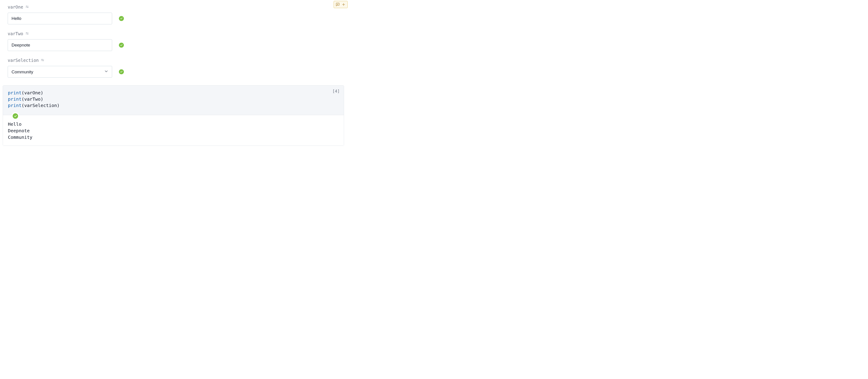 The height and width of the screenshot is (379, 868). Describe the element at coordinates (344, 4) in the screenshot. I see `plus-icon` at that location.